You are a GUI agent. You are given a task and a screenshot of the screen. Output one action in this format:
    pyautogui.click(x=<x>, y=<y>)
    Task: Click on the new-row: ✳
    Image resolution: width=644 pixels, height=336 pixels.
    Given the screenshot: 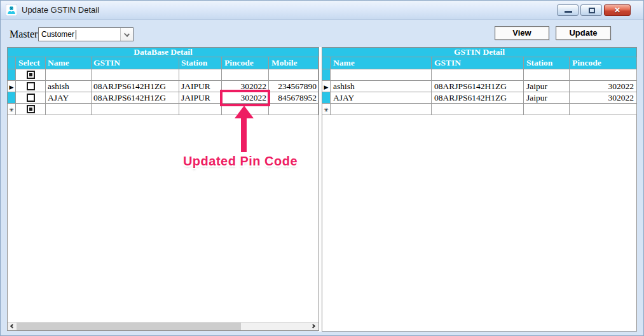 What is the action you would take?
    pyautogui.click(x=479, y=109)
    